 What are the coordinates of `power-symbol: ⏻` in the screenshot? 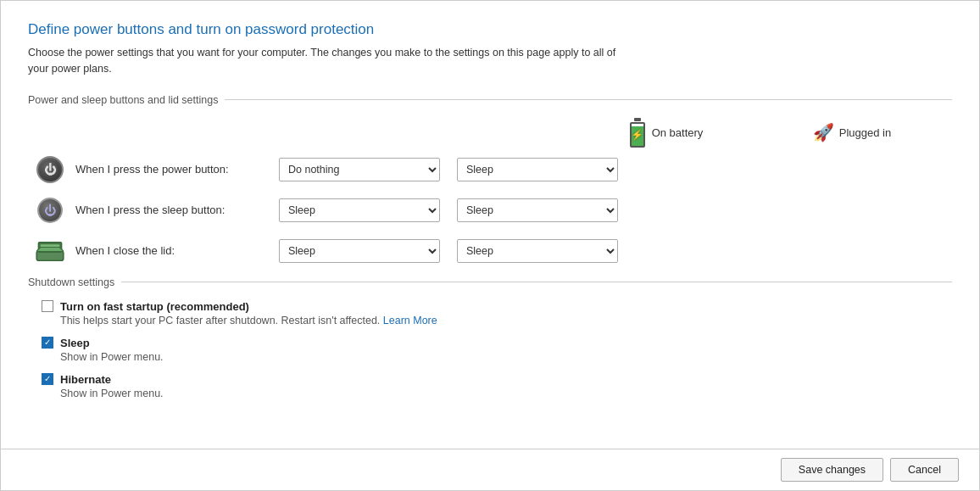 It's located at (50, 170).